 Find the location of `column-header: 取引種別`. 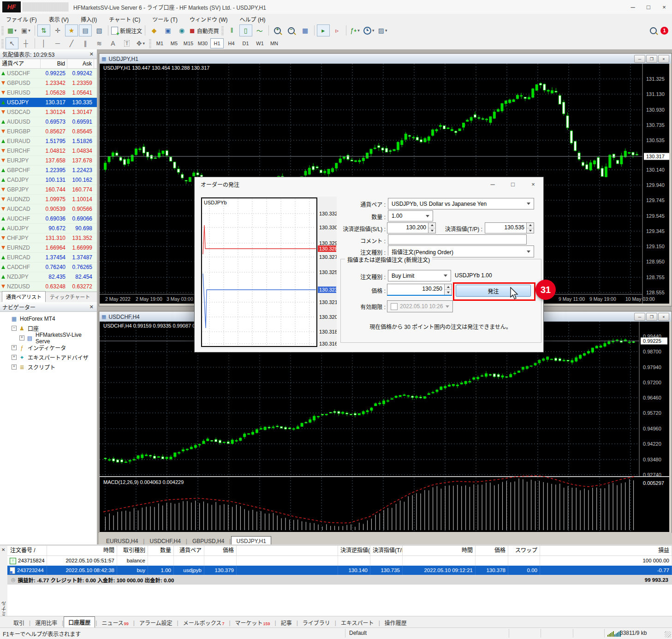

column-header: 取引種別 is located at coordinates (133, 551).